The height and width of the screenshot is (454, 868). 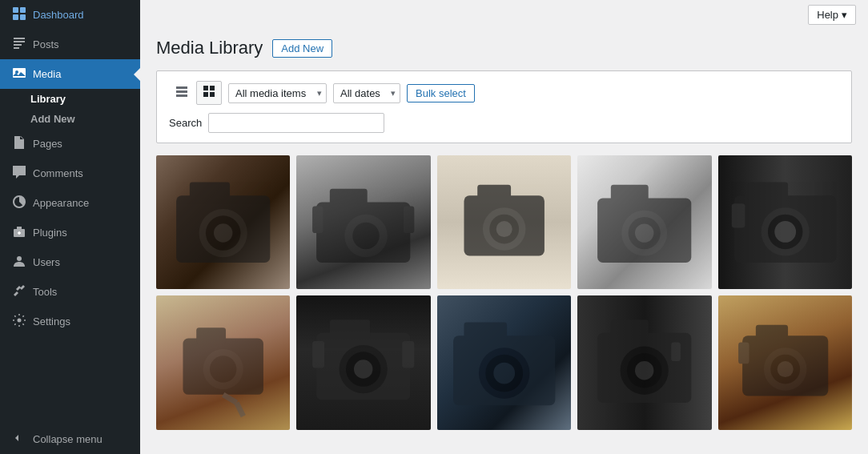 What do you see at coordinates (51, 322) in the screenshot?
I see `sidebar-item-label: Settings` at bounding box center [51, 322].